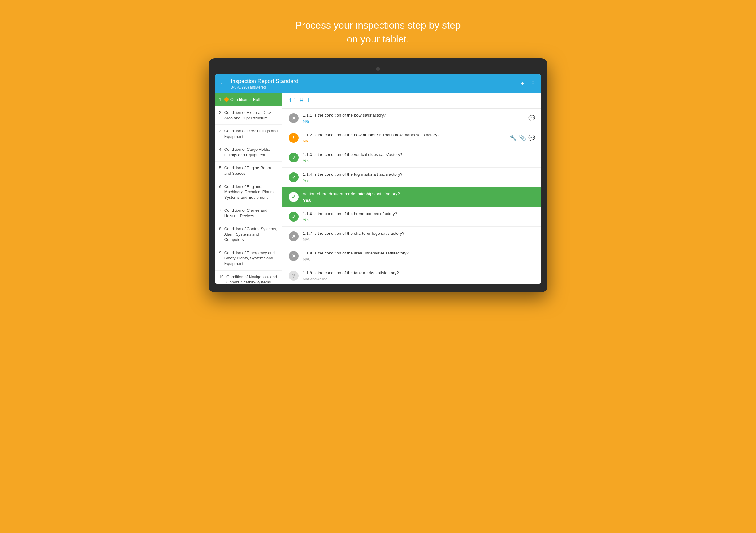 The height and width of the screenshot is (533, 756). Describe the element at coordinates (222, 277) in the screenshot. I see `sidebar-item-num: 10.` at that location.